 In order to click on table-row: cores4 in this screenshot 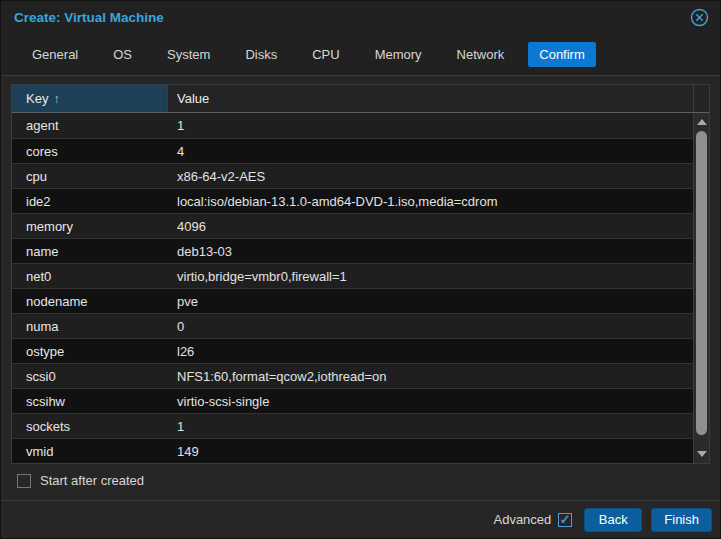, I will do `click(352, 150)`.